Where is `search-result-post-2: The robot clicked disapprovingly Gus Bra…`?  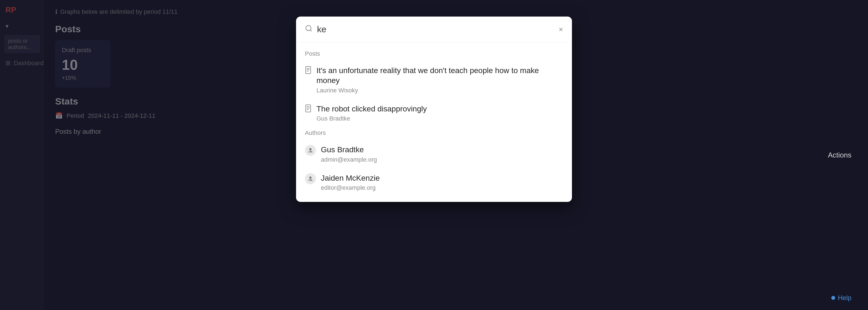
search-result-post-2: The robot clicked disapprovingly Gus Bra… is located at coordinates (434, 113).